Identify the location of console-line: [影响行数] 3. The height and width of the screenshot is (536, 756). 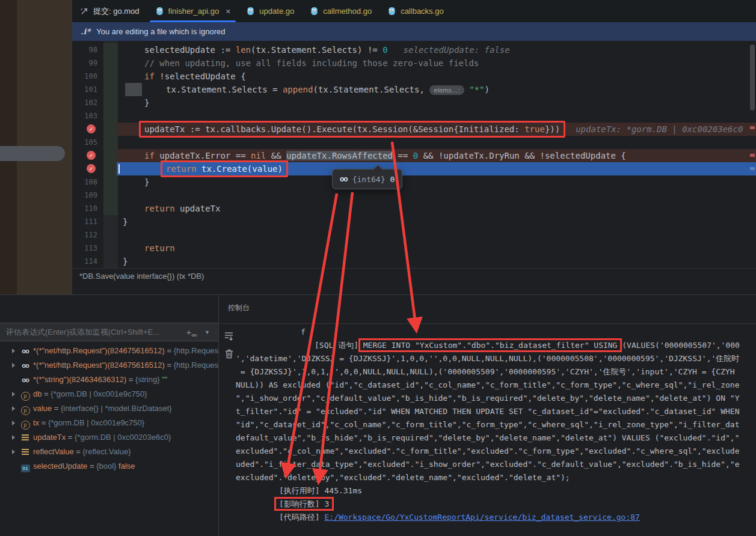
(495, 504).